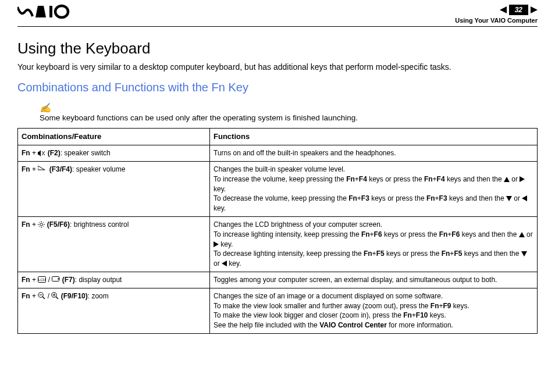 The width and height of the screenshot is (555, 392). What do you see at coordinates (42, 154) in the screenshot?
I see `mute-icon` at bounding box center [42, 154].